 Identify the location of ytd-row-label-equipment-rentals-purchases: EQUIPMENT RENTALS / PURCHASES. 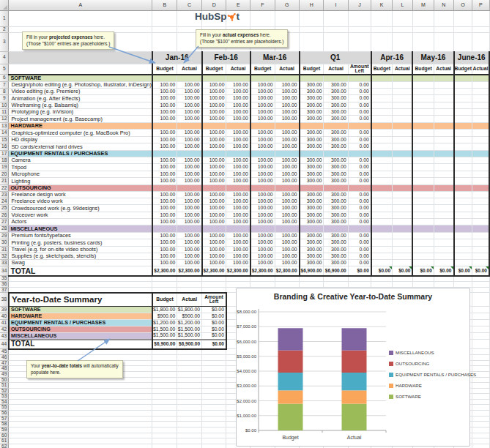
(81, 324).